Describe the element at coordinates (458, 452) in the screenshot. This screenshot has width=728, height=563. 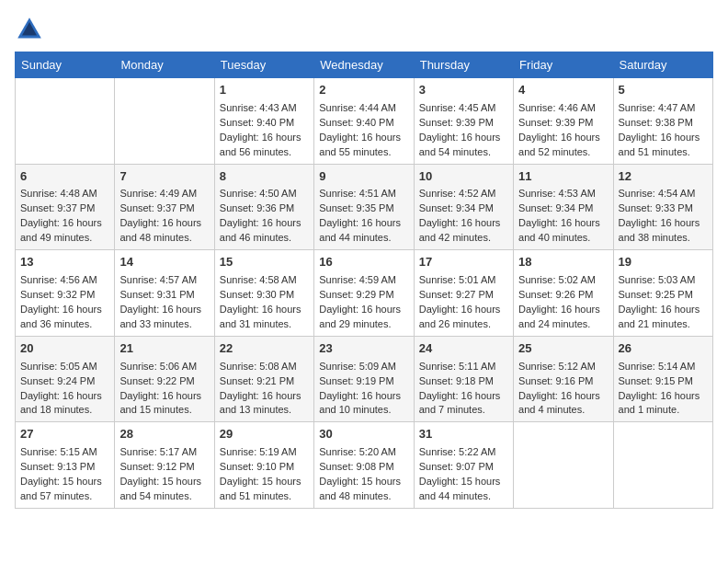
I see `sunrise-text: Sunrise: 5:22 AM` at that location.